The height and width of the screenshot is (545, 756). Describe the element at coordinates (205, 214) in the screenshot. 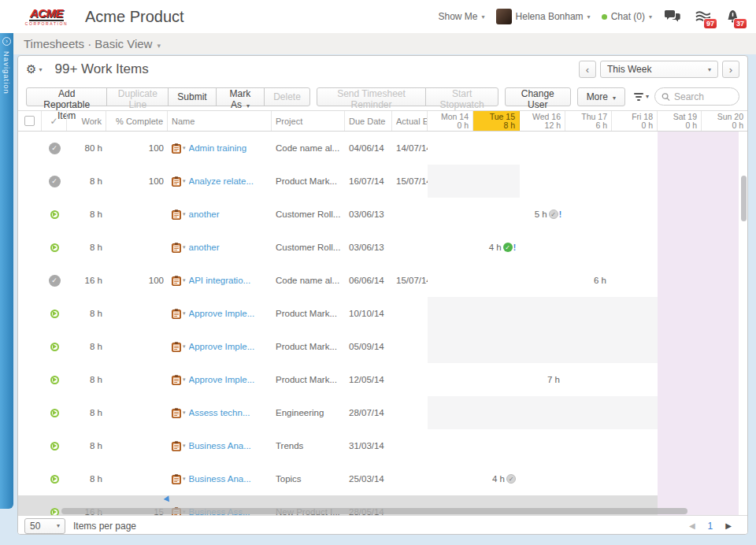

I see `work-item-link: another` at that location.